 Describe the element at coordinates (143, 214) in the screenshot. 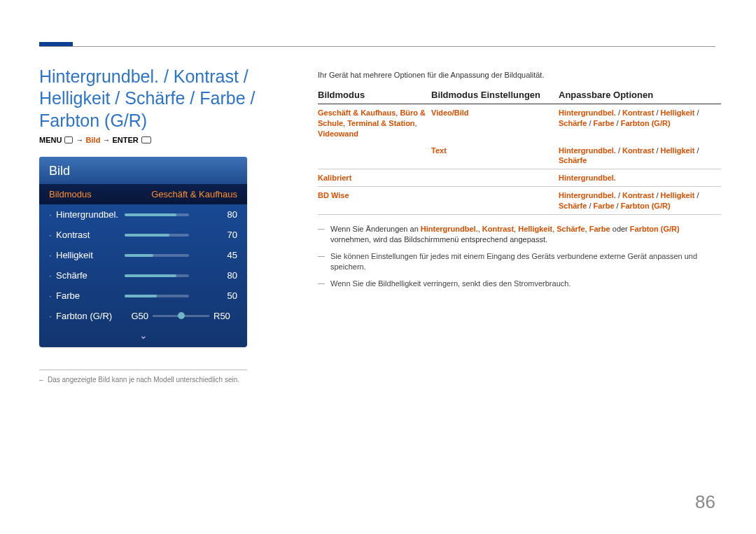

I see `osd-row-0: ·Hintergrundbel.80` at that location.